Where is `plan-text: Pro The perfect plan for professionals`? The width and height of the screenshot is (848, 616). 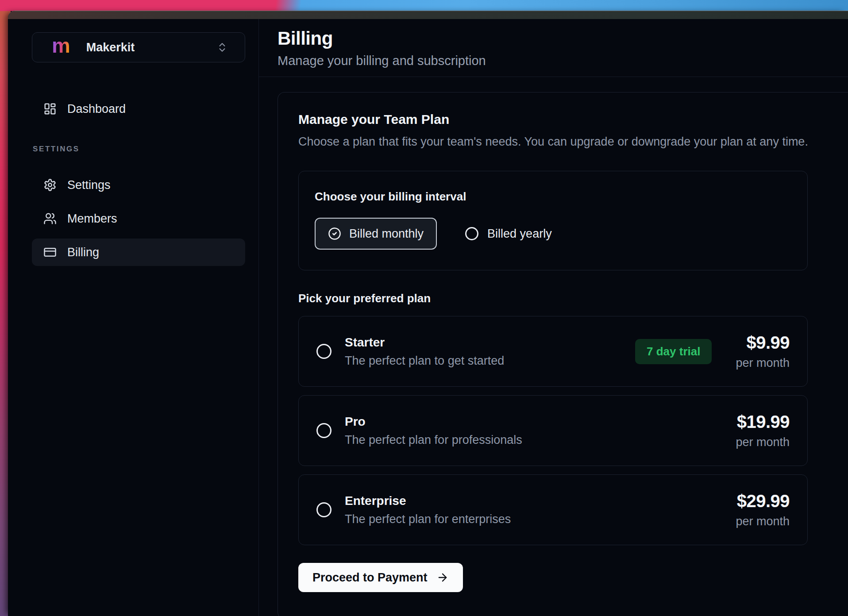 plan-text: Pro The perfect plan for professionals is located at coordinates (434, 431).